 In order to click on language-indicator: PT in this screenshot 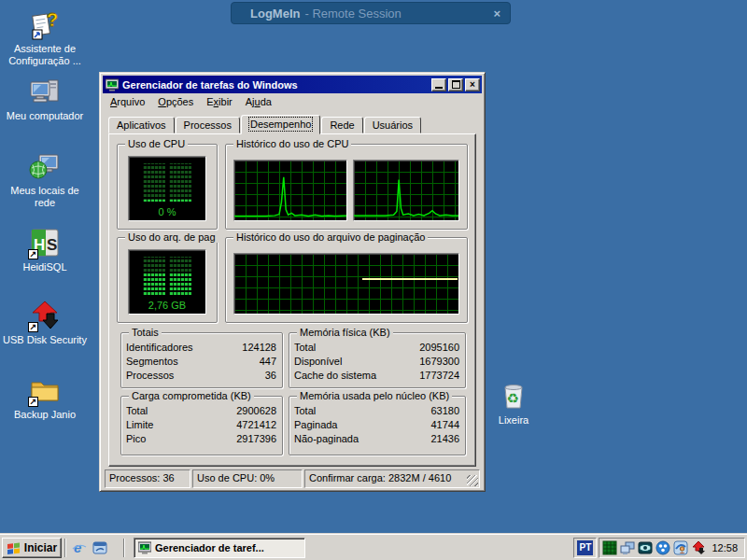, I will do `click(585, 548)`.